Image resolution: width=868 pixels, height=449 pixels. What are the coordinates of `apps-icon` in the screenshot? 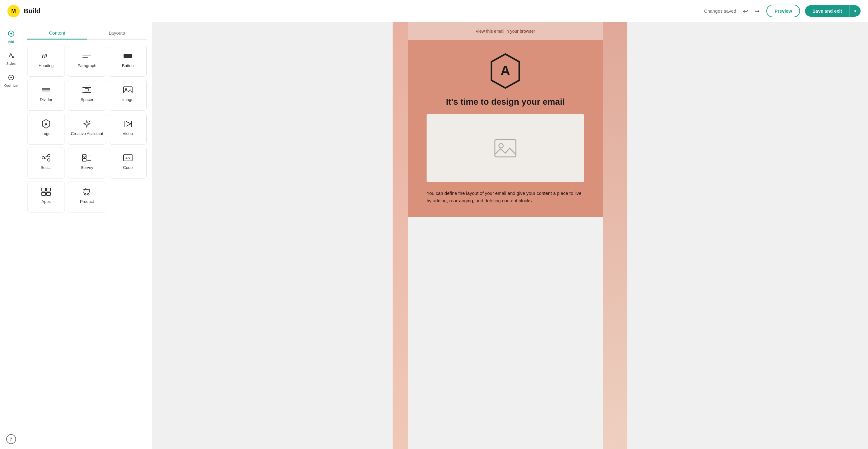 It's located at (46, 192).